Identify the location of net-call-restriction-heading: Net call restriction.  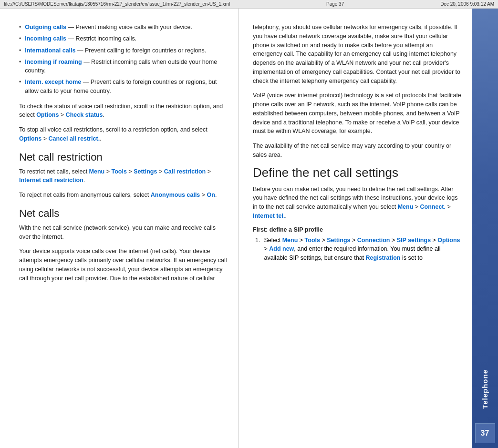
(124, 157).